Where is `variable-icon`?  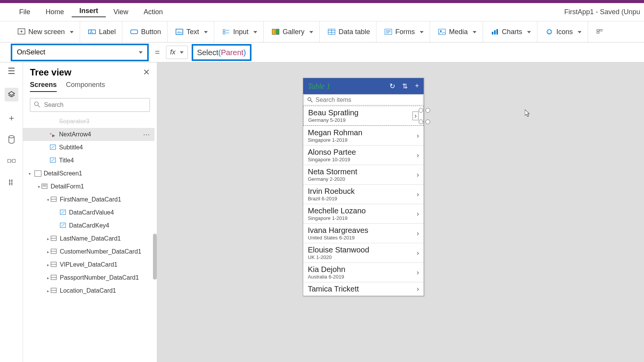
variable-icon is located at coordinates (12, 182).